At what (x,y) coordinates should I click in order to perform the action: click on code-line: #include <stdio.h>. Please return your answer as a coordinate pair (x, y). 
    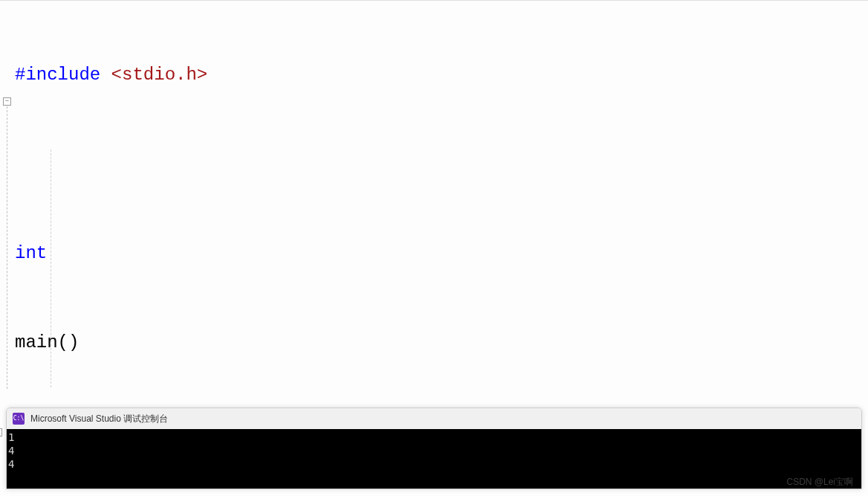
    Looking at the image, I should click on (441, 75).